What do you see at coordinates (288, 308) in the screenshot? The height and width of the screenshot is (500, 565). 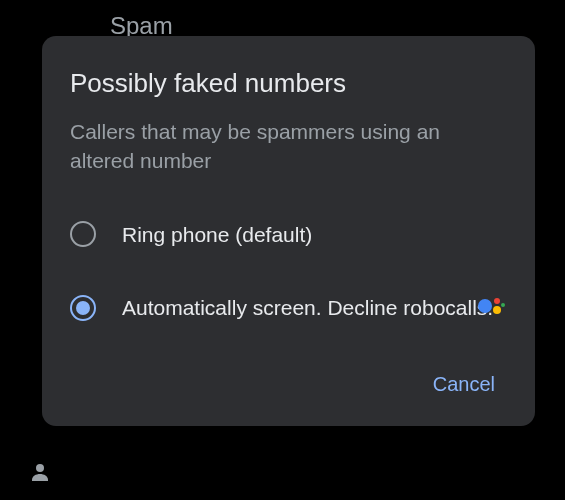 I see `radio-option-auto-screen: Automatically screen. Decline robocalls.` at bounding box center [288, 308].